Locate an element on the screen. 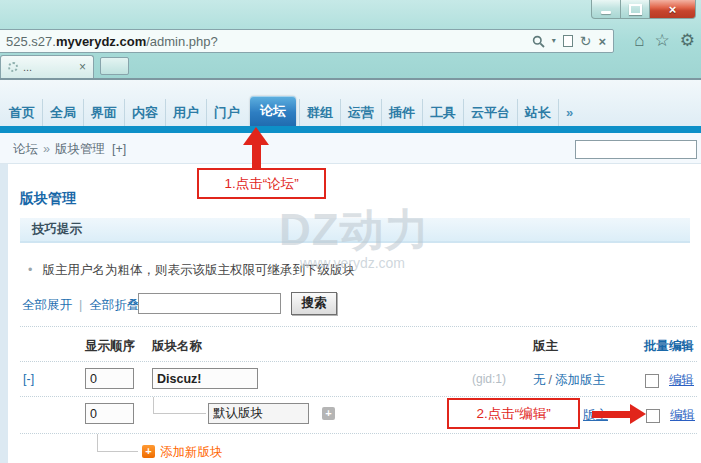  add-moderator-link: 添加版主 is located at coordinates (580, 380).